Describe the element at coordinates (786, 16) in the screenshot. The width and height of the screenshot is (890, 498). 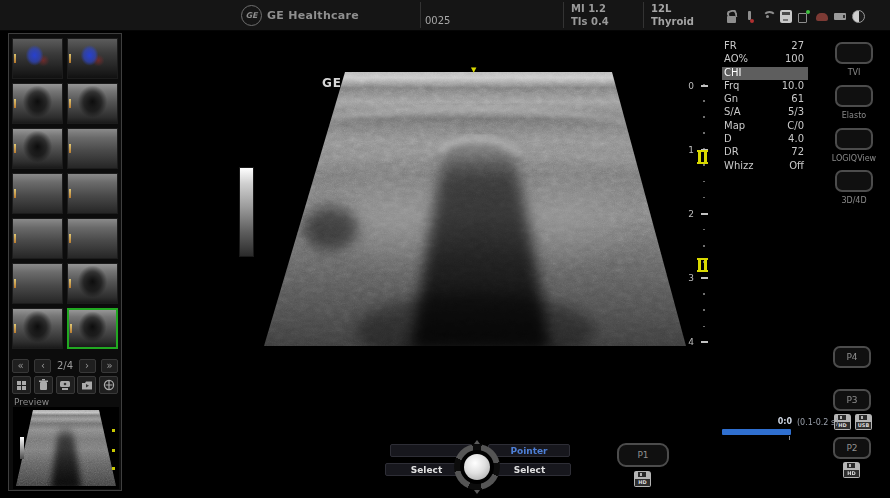
I see `printer-icon` at that location.